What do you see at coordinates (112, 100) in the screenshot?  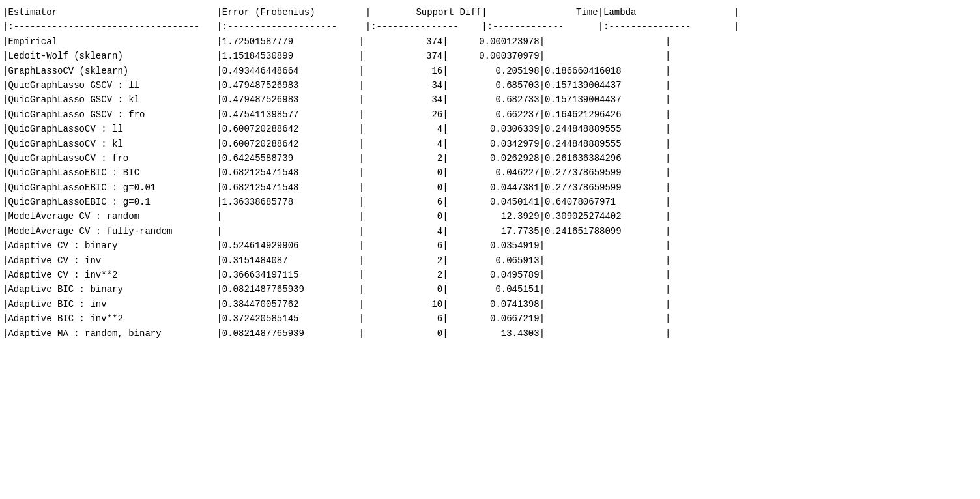 I see `cell-estimator: QuicGraphLasso GSCV : kl` at bounding box center [112, 100].